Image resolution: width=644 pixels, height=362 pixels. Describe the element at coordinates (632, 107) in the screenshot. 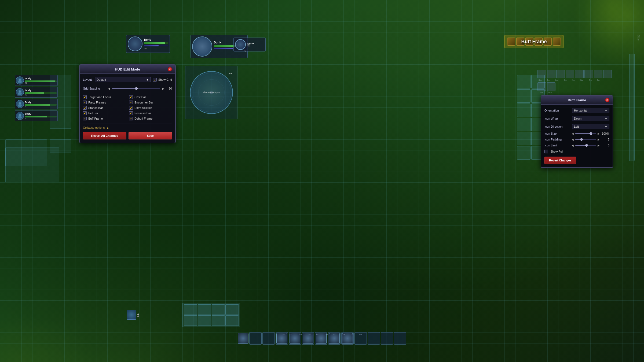

I see `scrollbar-right` at that location.